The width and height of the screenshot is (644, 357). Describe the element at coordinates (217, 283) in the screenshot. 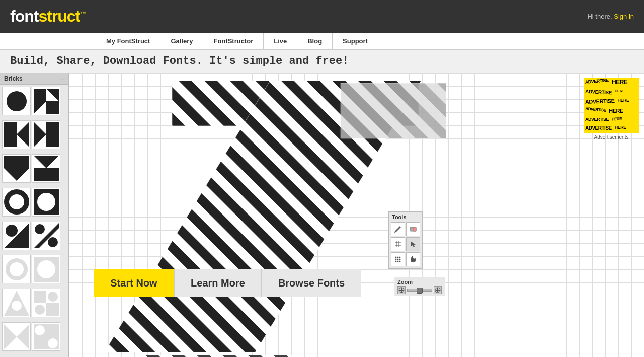

I see `learn-more-button: Learn More` at that location.